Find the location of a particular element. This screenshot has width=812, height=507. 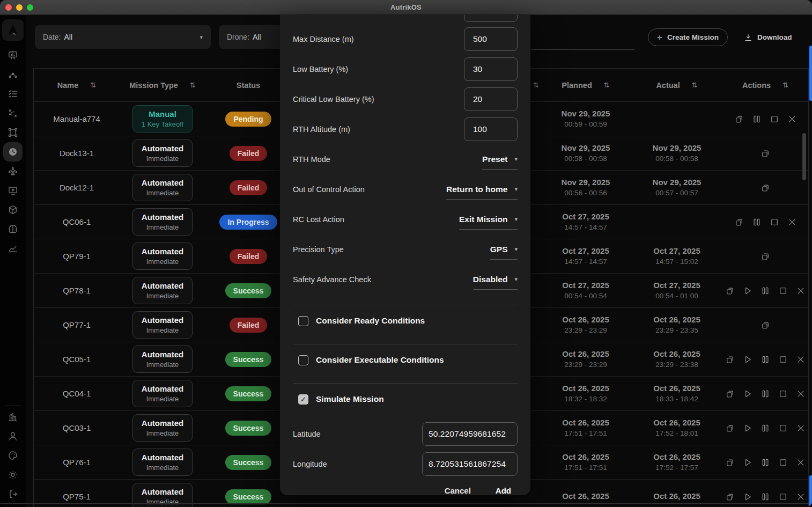

date-filter: Date: All ▾ is located at coordinates (123, 37).